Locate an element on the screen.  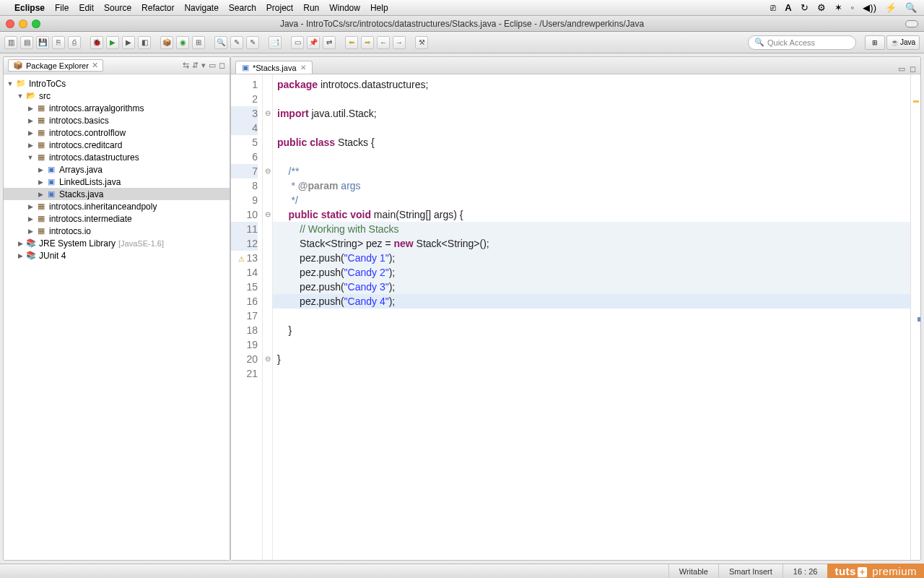
run-last-button: ▶ is located at coordinates (128, 43).